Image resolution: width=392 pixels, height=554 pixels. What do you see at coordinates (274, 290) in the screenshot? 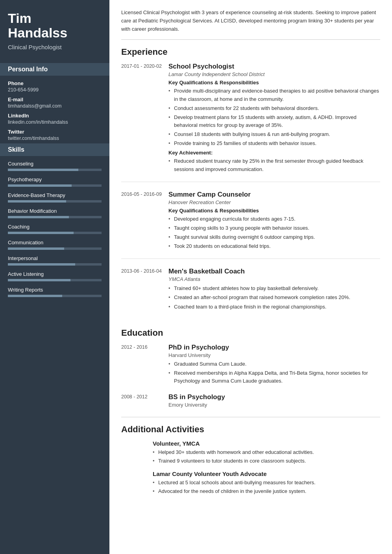
I see `exp-content: Men's Basketball Coach YMCA Atlanta Trai…` at bounding box center [274, 290].